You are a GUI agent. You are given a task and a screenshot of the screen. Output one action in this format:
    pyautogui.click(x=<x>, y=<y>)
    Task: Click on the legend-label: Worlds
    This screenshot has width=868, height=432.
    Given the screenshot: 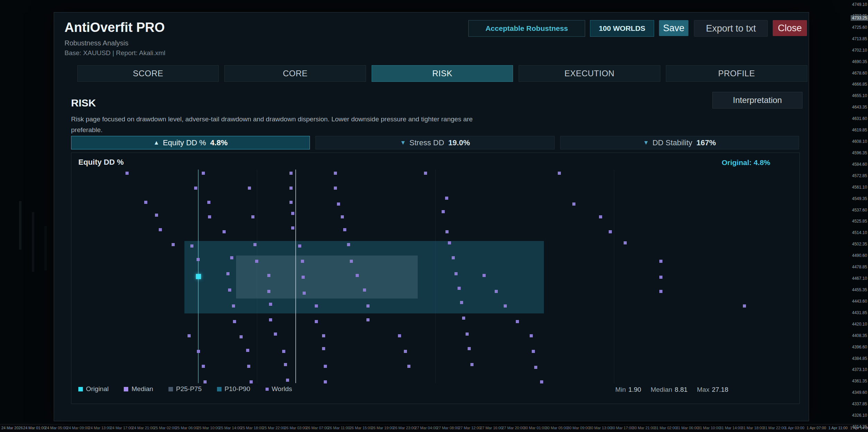 What is the action you would take?
    pyautogui.click(x=282, y=389)
    